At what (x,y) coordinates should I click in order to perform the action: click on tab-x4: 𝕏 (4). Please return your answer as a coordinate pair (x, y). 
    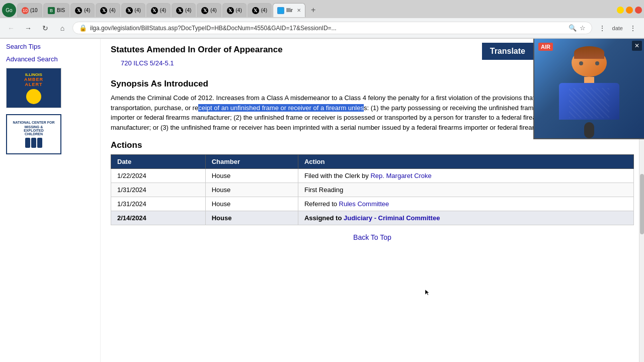
    Looking at the image, I should click on (158, 10).